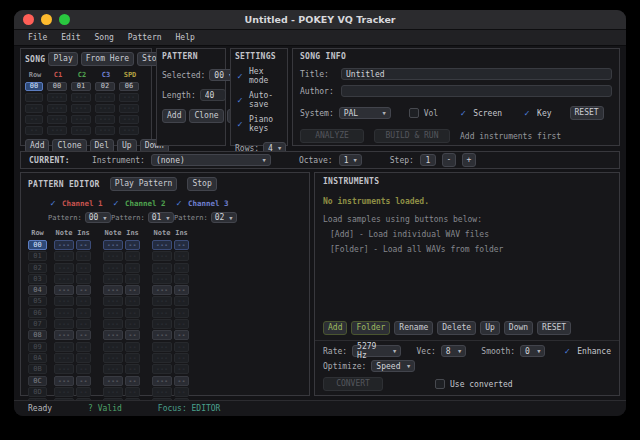 The image size is (640, 440). I want to click on pattern-length-input, so click(213, 95).